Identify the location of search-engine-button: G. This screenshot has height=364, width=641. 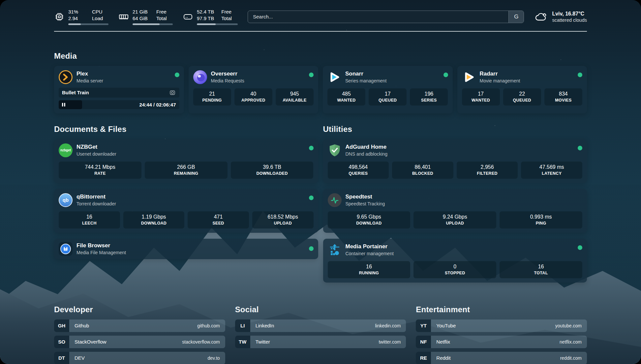
(516, 17).